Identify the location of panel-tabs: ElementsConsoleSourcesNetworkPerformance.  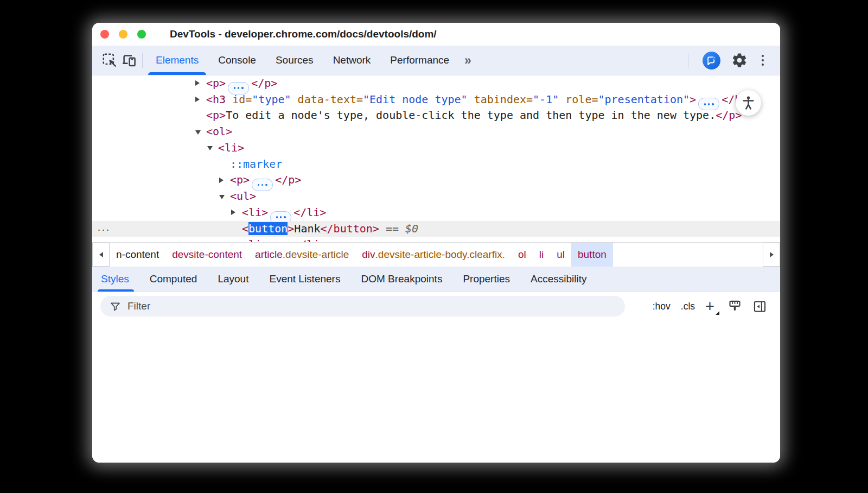
(303, 60).